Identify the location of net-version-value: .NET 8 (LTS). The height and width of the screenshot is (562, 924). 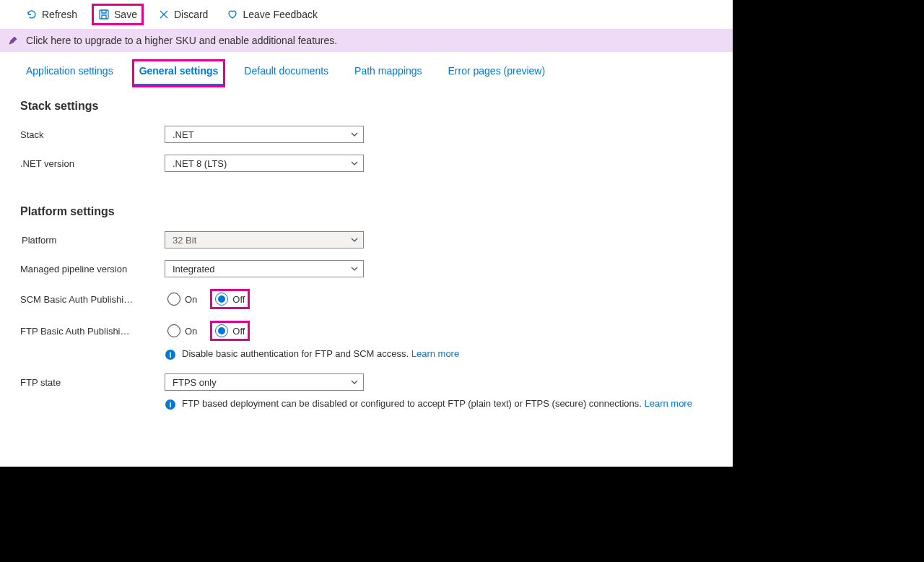
(199, 163).